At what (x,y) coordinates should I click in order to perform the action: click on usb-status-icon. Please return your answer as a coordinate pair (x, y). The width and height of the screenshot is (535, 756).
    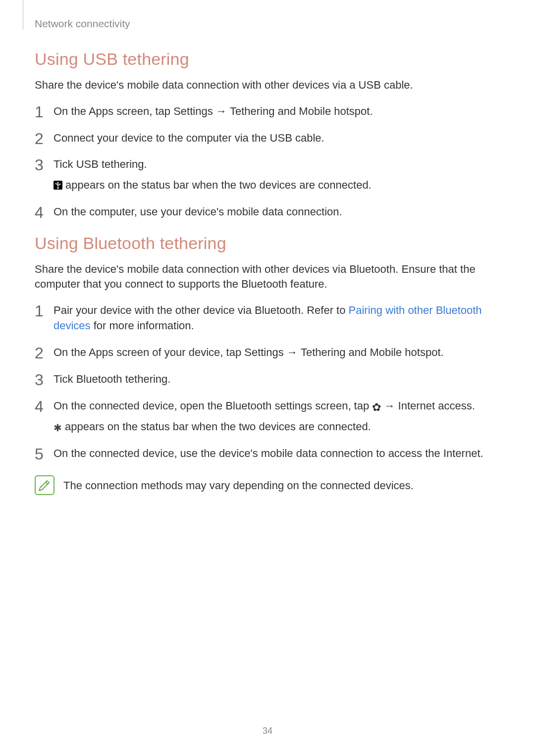
    Looking at the image, I should click on (58, 185).